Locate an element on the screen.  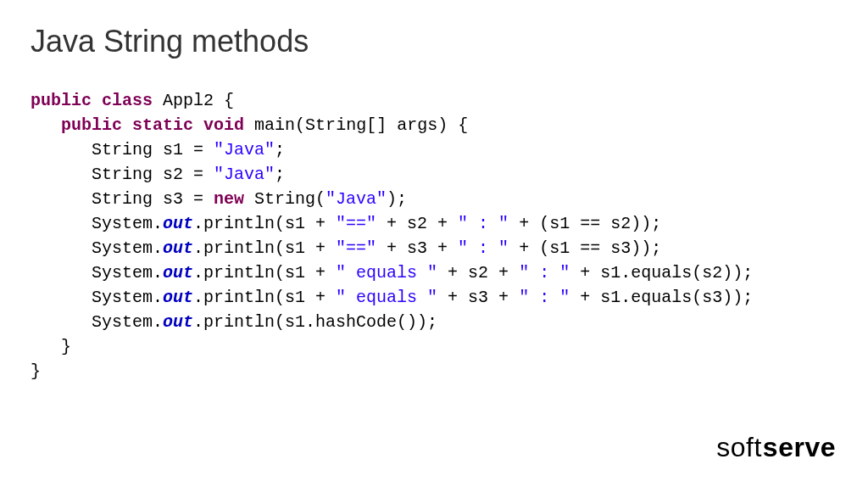
t: { is located at coordinates (224, 100).